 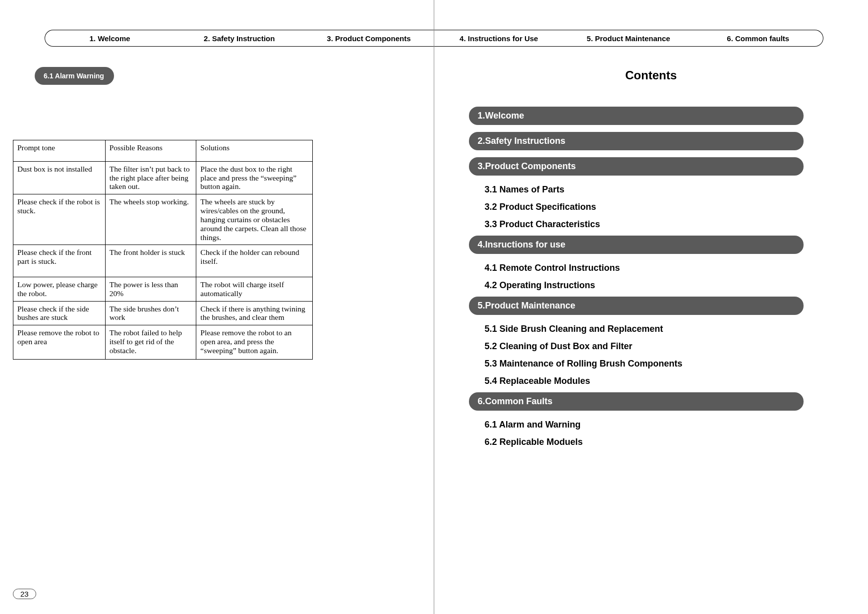 What do you see at coordinates (239, 38) in the screenshot?
I see `top-tab-bar-left: 1. Welcome 2. Safety Instruction 3. Prod…` at bounding box center [239, 38].